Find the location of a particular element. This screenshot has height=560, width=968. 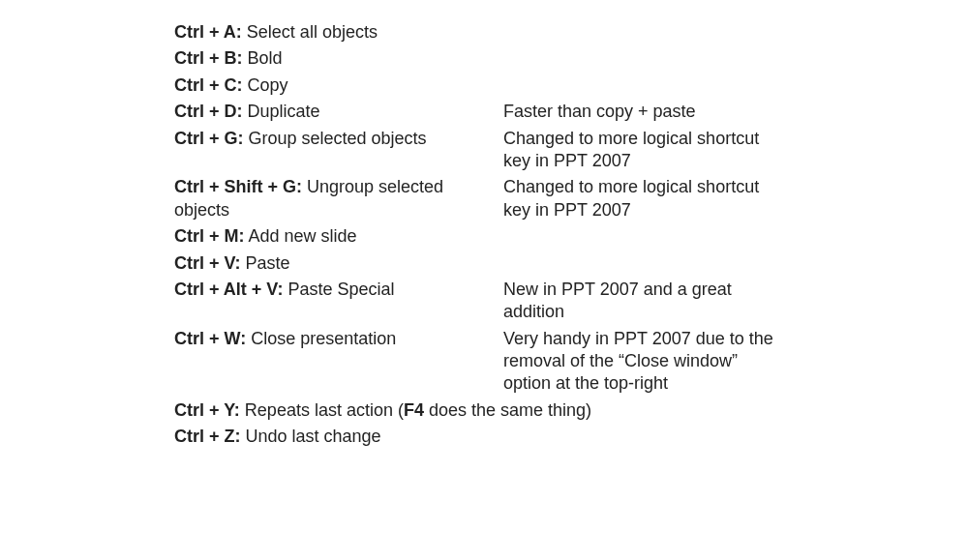

shortcut-definition: Ctrl + D: Duplicate is located at coordinates (337, 112).